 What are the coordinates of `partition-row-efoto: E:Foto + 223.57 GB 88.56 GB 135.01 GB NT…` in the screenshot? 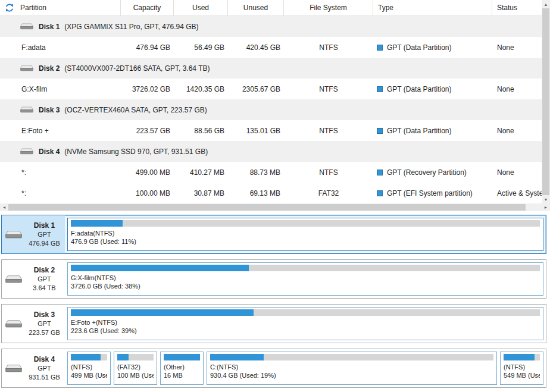 It's located at (271, 131).